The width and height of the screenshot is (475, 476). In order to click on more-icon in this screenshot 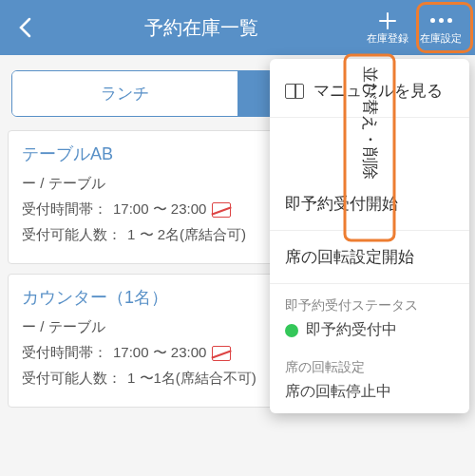, I will do `click(441, 21)`.